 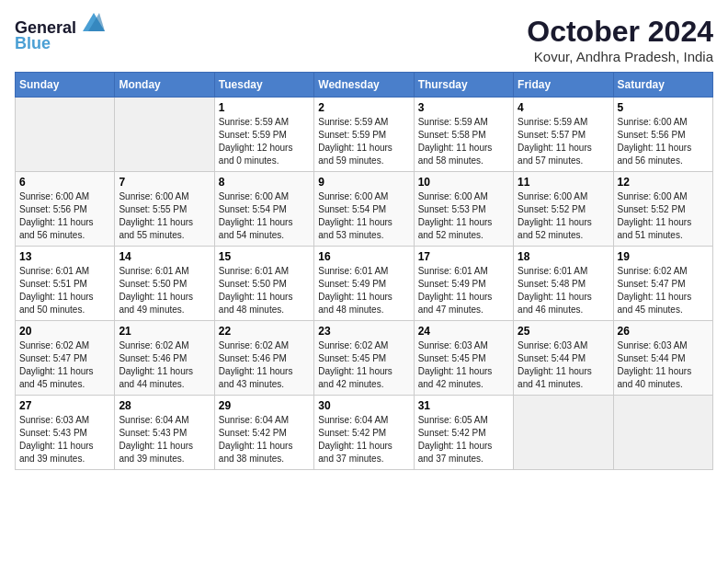 I want to click on day-number: 27, so click(x=64, y=406).